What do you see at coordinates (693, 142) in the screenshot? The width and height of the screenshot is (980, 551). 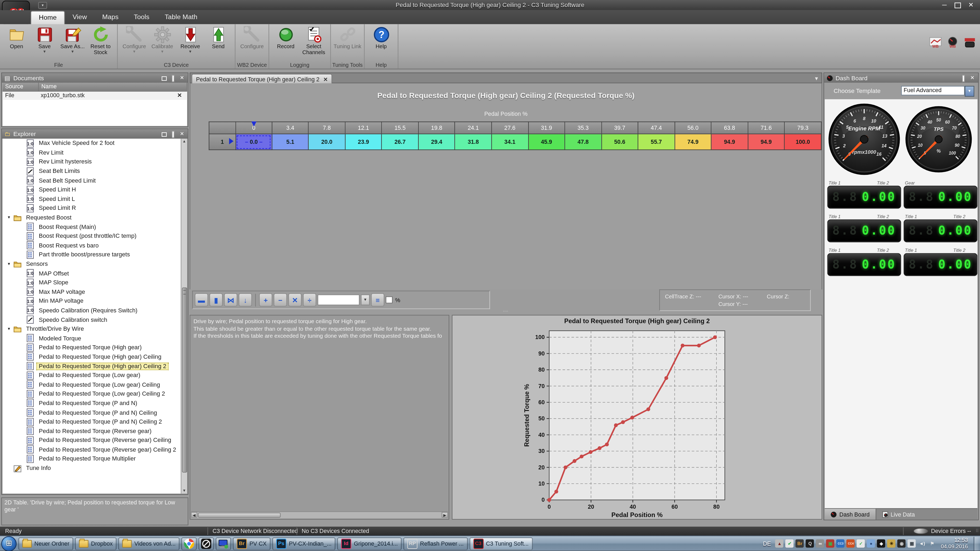 I see `table-cell-12: 74.9` at bounding box center [693, 142].